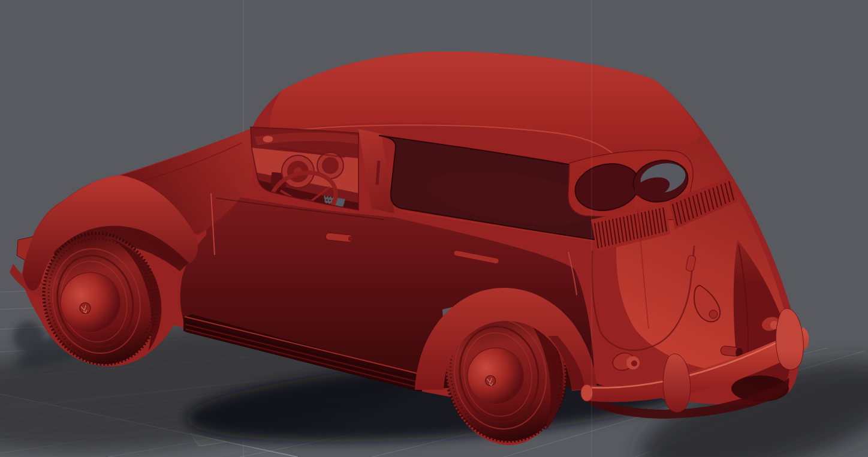 Image resolution: width=868 pixels, height=457 pixels. I want to click on bumper-end-cap, so click(587, 393).